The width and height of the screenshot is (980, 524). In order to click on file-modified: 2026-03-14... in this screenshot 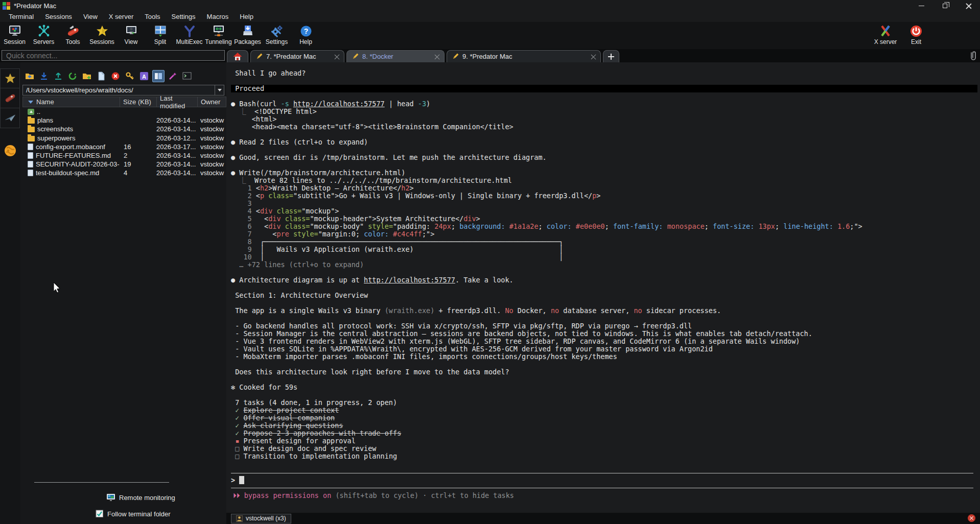, I will do `click(177, 173)`.